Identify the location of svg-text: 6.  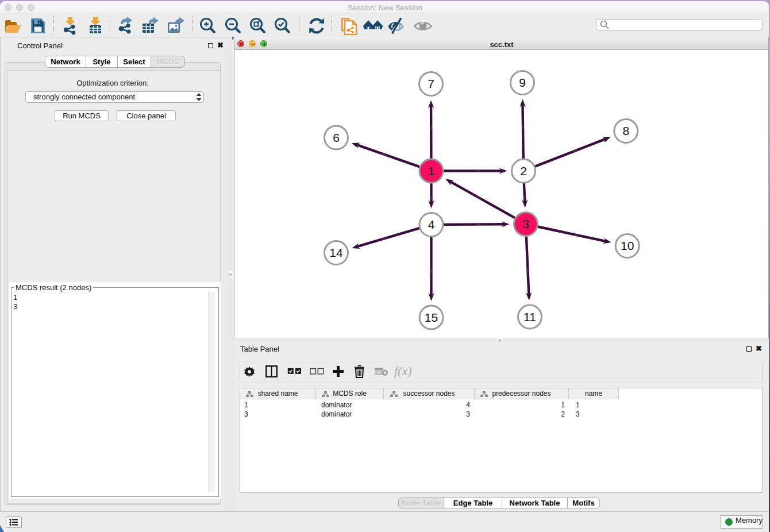
(336, 138).